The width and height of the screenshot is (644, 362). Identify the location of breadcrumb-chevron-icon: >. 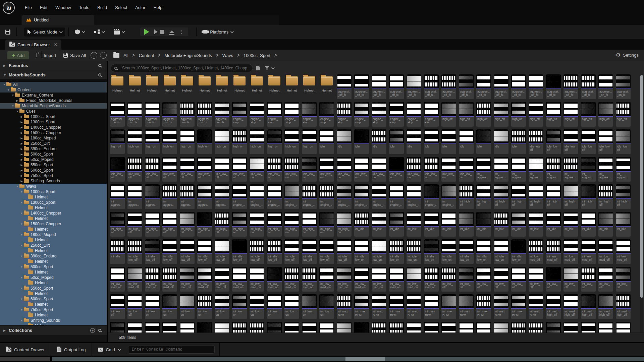
(217, 55).